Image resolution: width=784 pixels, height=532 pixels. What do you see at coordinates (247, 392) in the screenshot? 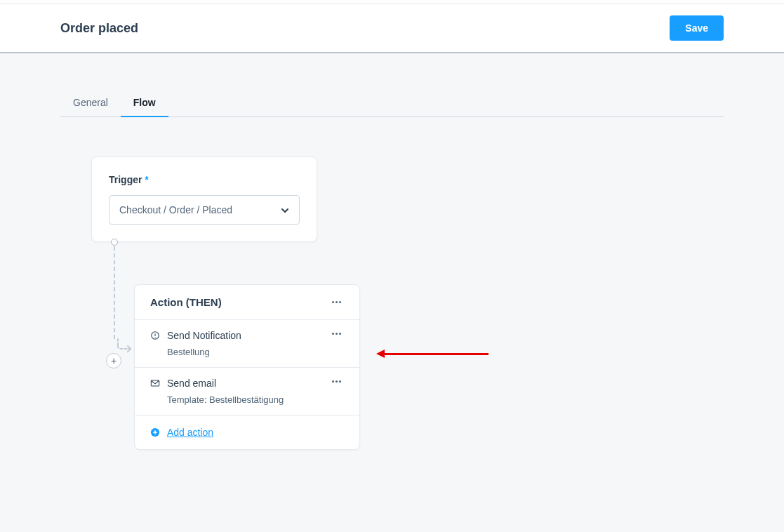
I see `action-item-send-email: Send email Template: Bestellbestätigung` at bounding box center [247, 392].